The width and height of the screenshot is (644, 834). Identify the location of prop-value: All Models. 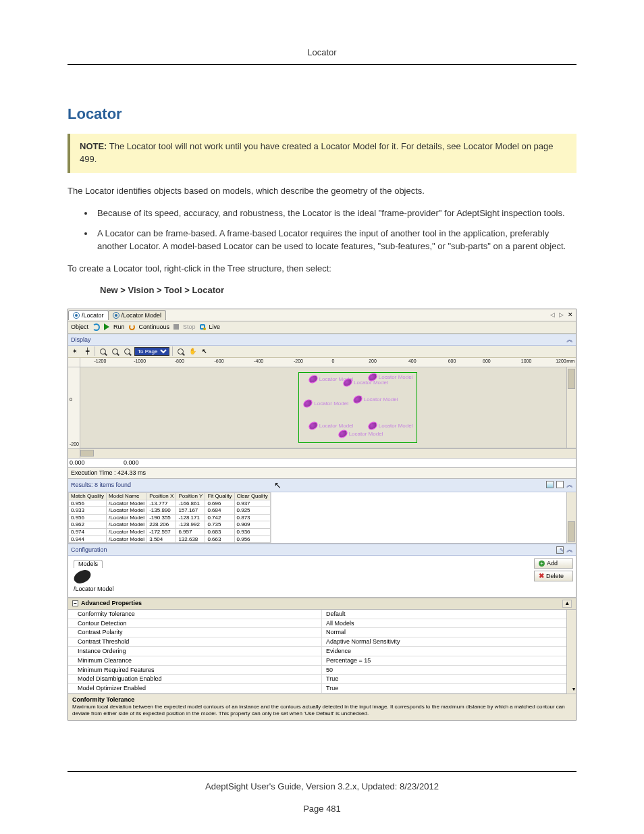
(449, 624).